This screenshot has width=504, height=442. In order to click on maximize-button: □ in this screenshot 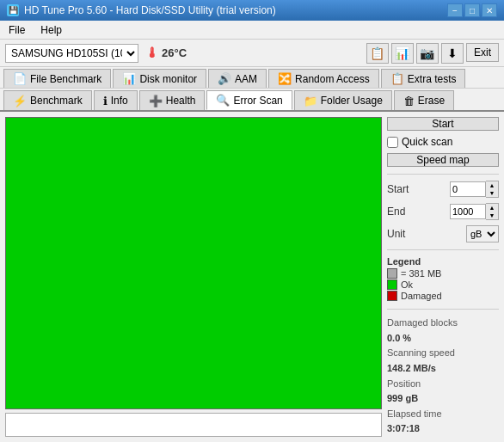, I will do `click(472, 10)`.